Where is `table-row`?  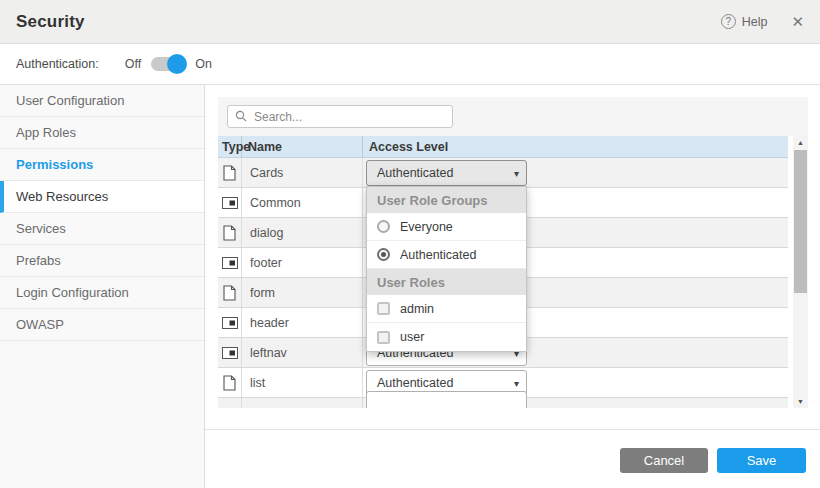 table-row is located at coordinates (503, 403).